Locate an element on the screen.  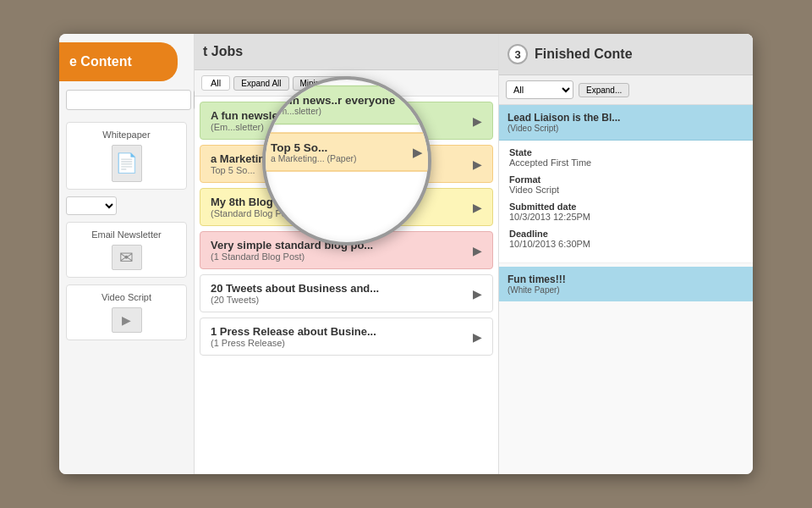
badge-number: 3 is located at coordinates (518, 54).